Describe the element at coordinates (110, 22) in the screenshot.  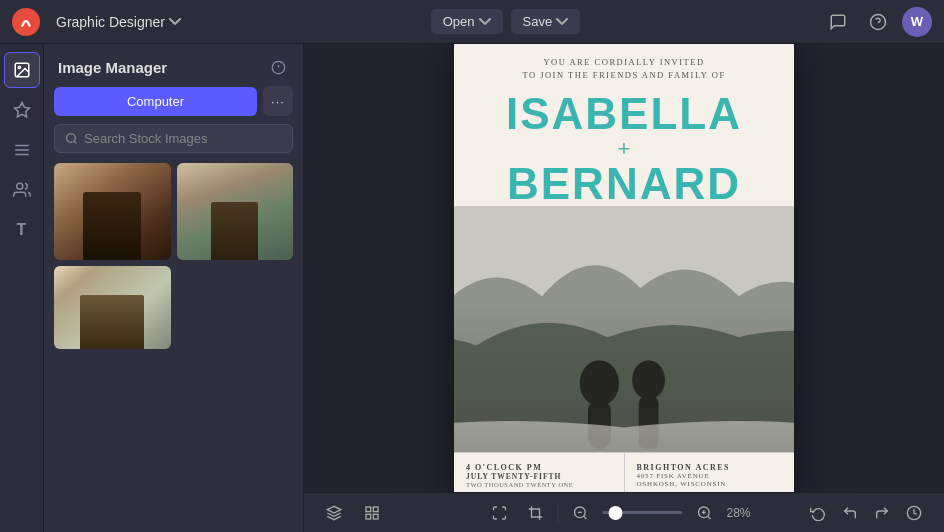
I see `app-name-label: Graphic Designer` at that location.